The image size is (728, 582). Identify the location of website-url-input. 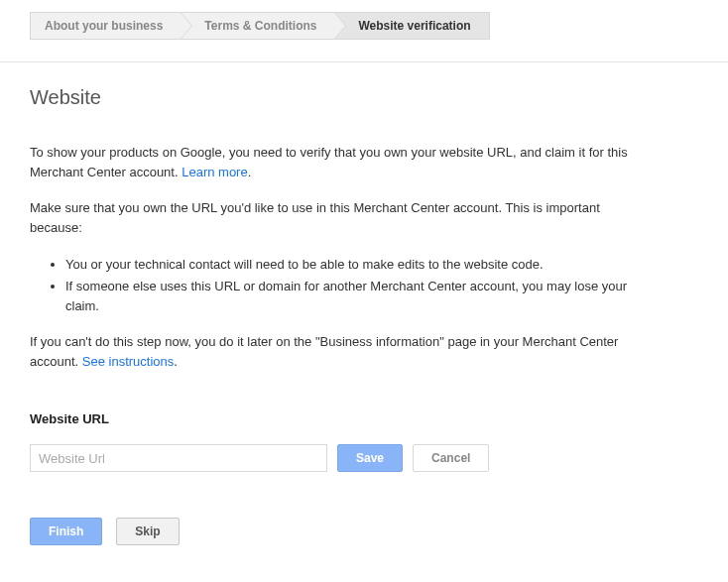
(179, 458).